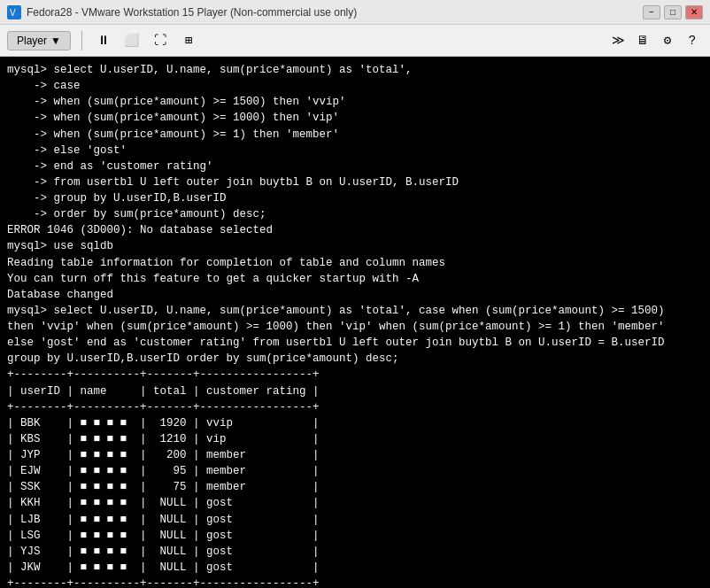 The width and height of the screenshot is (710, 588). Describe the element at coordinates (355, 471) in the screenshot. I see `terminal-line: | EJW | ■ ■ ■ ■ | 95 | member |` at that location.